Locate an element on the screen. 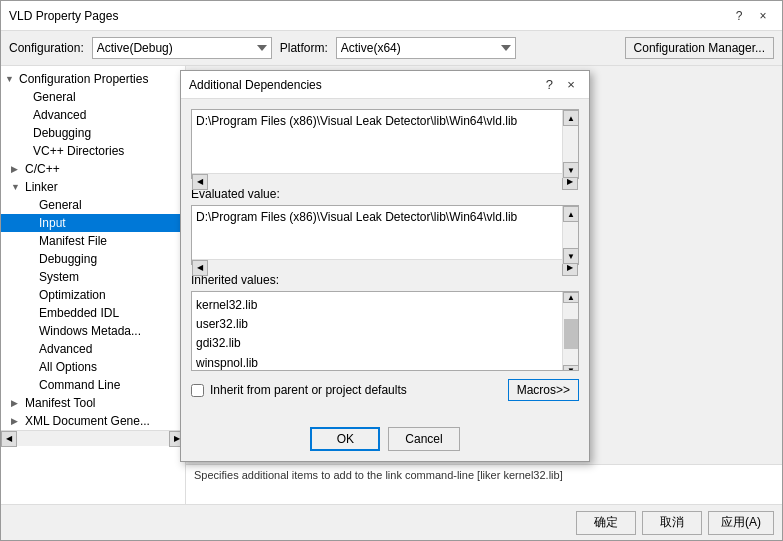 The height and width of the screenshot is (541, 783). modal-title-bar: Additional Dependencies ? × is located at coordinates (385, 85).